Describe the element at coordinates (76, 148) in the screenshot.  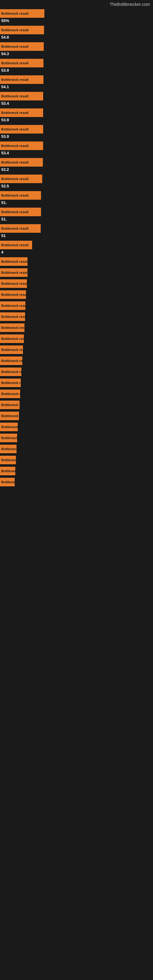
I see `bar-row-8: Bottleneck result53.4` at that location.